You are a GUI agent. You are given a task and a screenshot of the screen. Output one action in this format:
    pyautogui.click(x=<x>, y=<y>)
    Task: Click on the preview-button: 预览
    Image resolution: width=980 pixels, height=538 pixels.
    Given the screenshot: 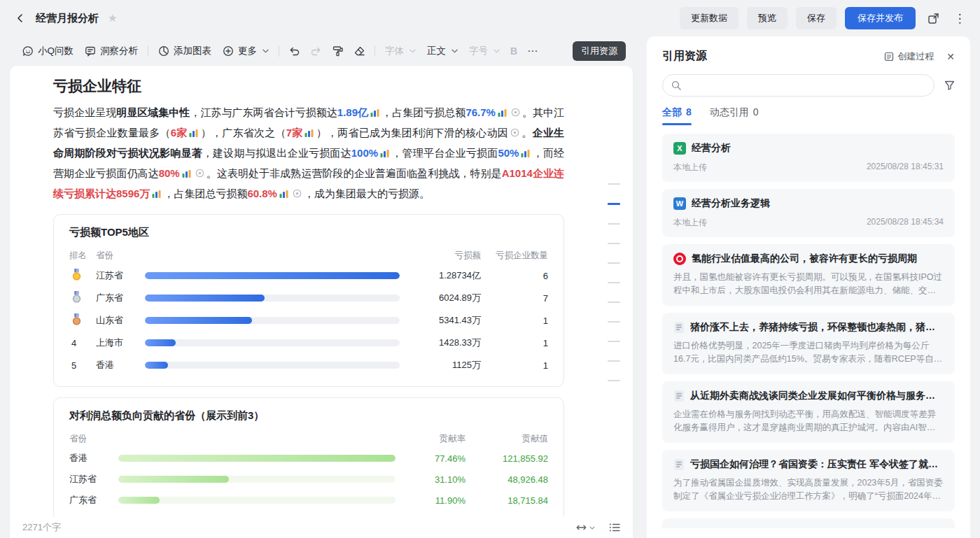 What is the action you would take?
    pyautogui.click(x=767, y=18)
    